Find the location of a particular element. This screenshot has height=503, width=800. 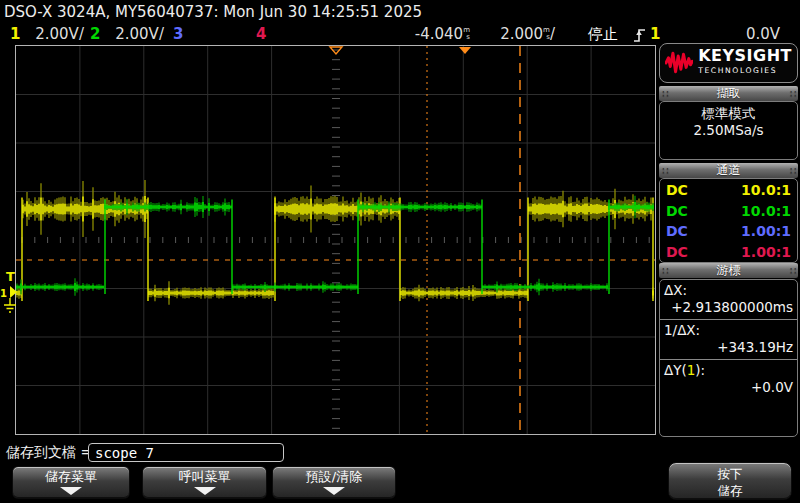

save-to-file-label: 儲存到文檔 = is located at coordinates (49, 453).